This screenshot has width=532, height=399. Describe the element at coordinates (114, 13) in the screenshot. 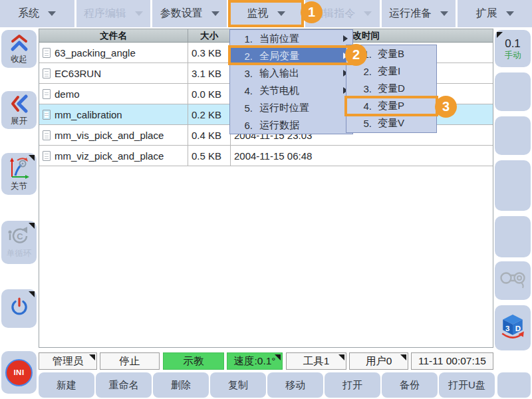

I see `menubar-item-program-edit: 程序编辑` at that location.